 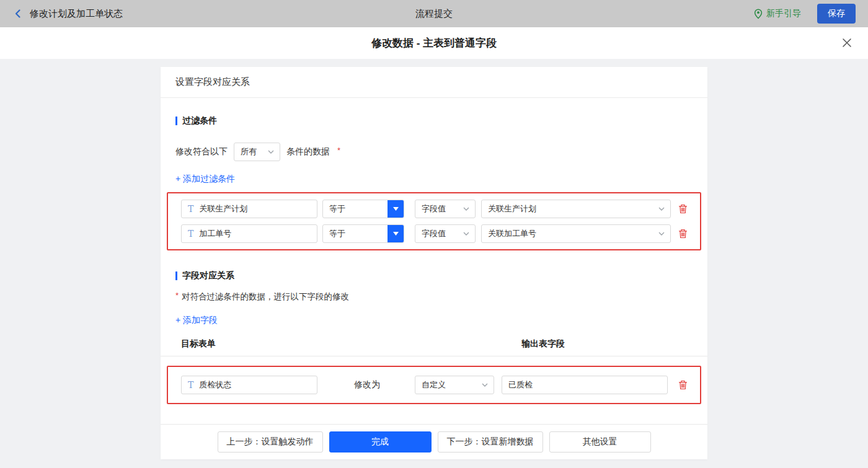 What do you see at coordinates (600, 442) in the screenshot?
I see `other-settings-button: 其他设置` at bounding box center [600, 442].